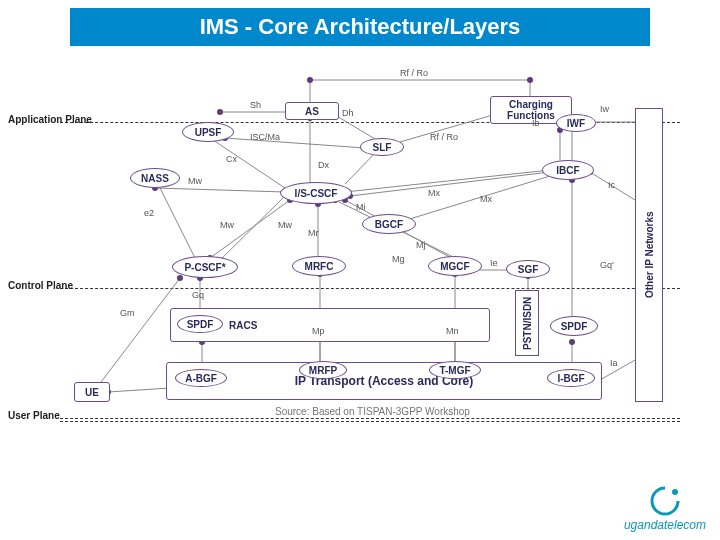 The width and height of the screenshot is (720, 540). I want to click on node-sgf: SGF, so click(528, 269).